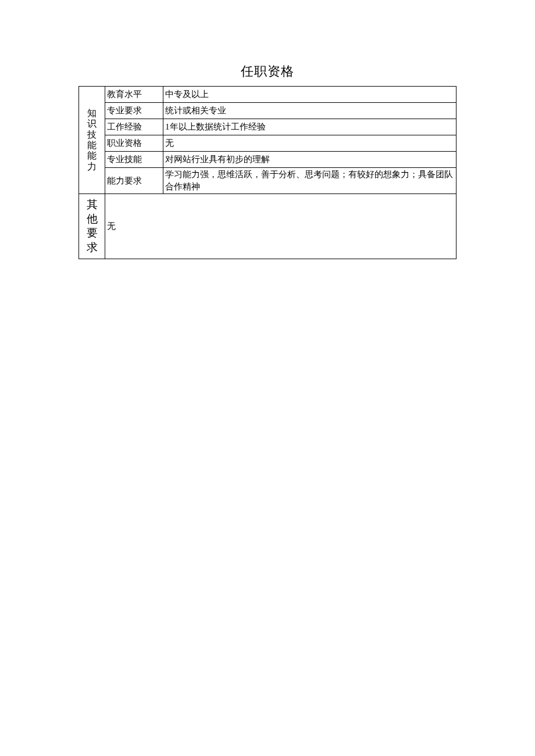  Describe the element at coordinates (134, 127) in the screenshot. I see `row-label: 工作经验` at that location.